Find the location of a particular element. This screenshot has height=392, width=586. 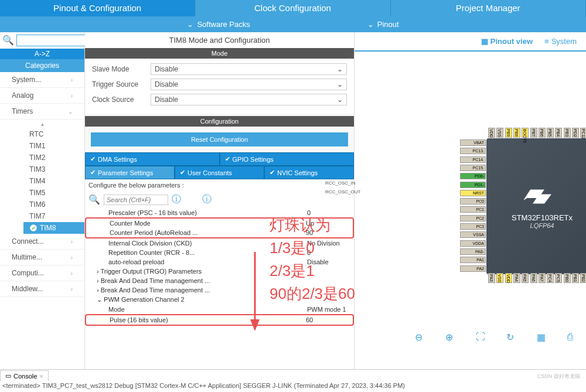

param-mode: ModePWM mode 1 is located at coordinates (219, 309).